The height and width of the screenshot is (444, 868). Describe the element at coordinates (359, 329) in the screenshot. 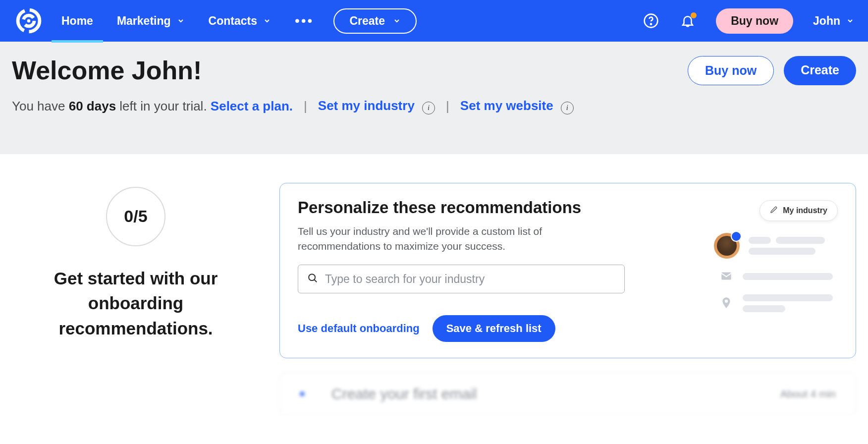

I see `use-default-link: Use default onboarding` at that location.